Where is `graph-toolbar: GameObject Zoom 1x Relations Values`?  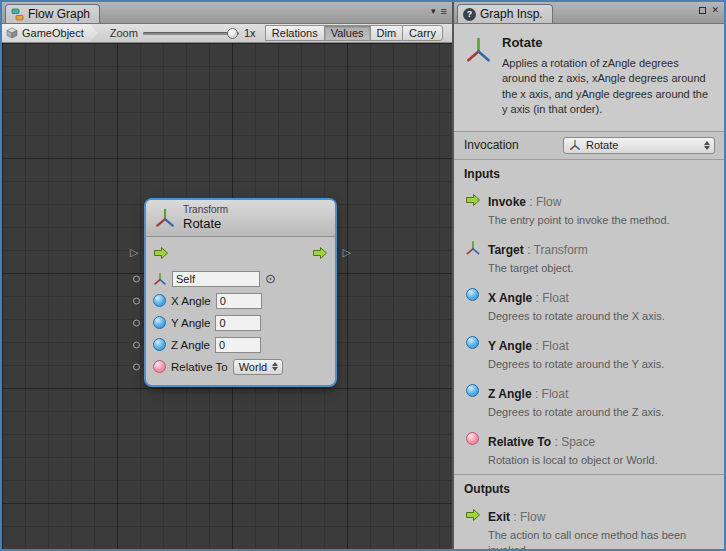
graph-toolbar: GameObject Zoom 1x Relations Values is located at coordinates (227, 34).